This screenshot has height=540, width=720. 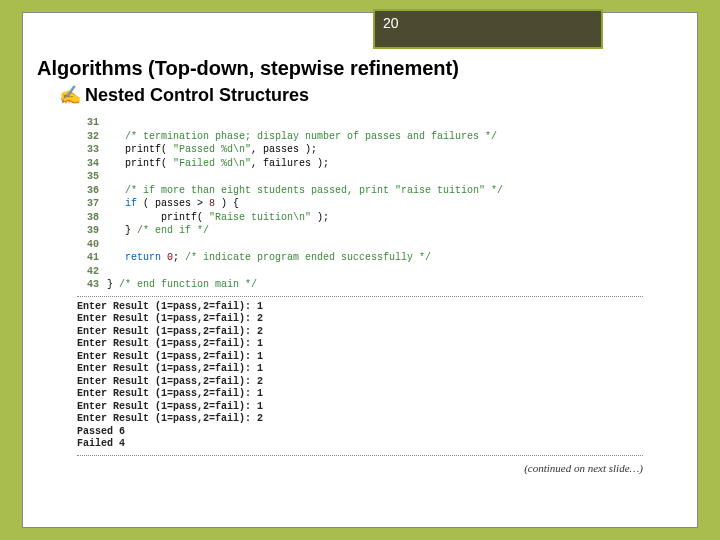 I want to click on code-line: 38 printf( "Raise tuition\n" );, so click(x=360, y=218).